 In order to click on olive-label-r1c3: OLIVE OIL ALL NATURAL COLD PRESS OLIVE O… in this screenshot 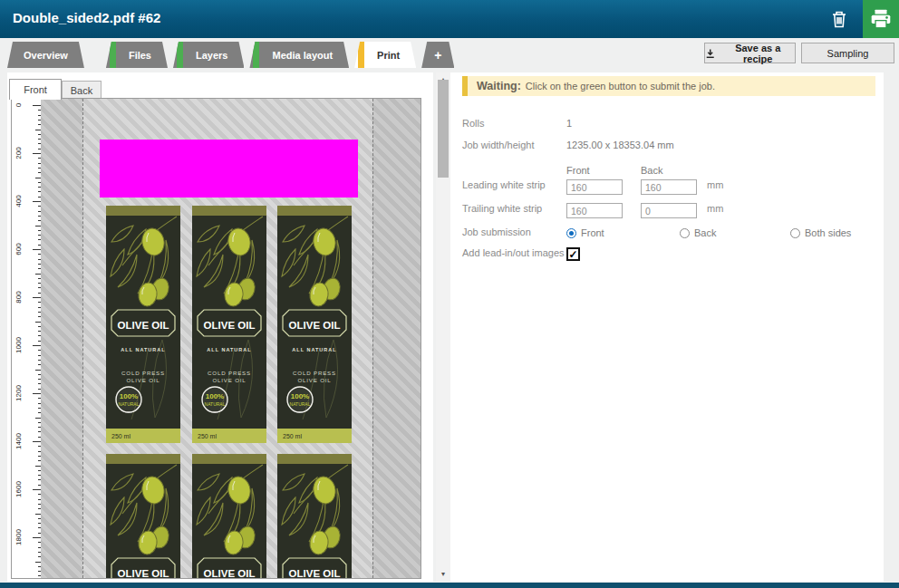, I will do `click(314, 324)`.